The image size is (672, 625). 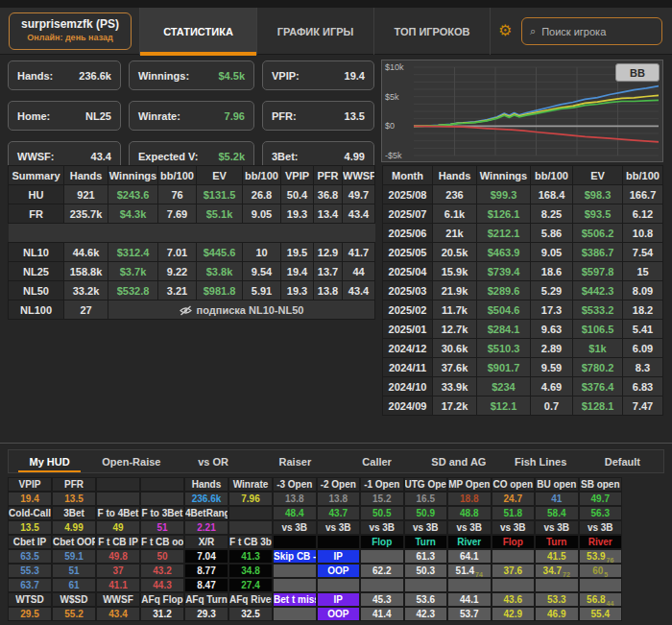 I want to click on table-cell: 15.9k, so click(x=455, y=272).